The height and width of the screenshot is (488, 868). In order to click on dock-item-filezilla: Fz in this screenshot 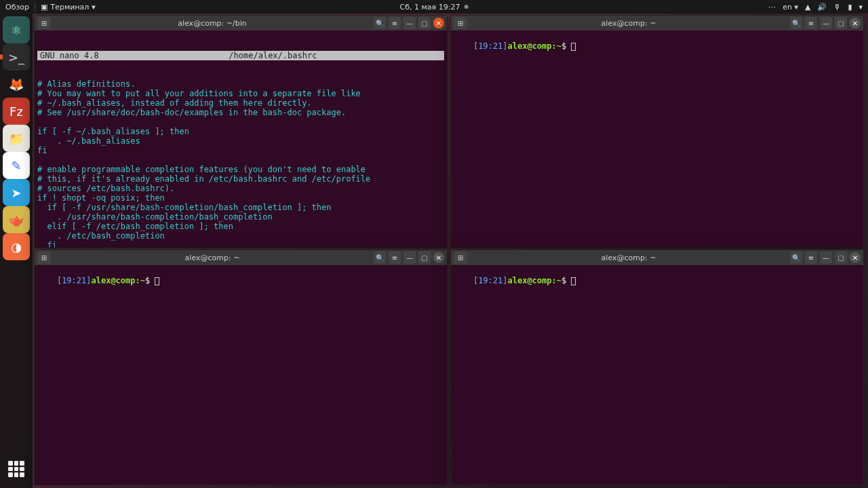, I will do `click(16, 111)`.